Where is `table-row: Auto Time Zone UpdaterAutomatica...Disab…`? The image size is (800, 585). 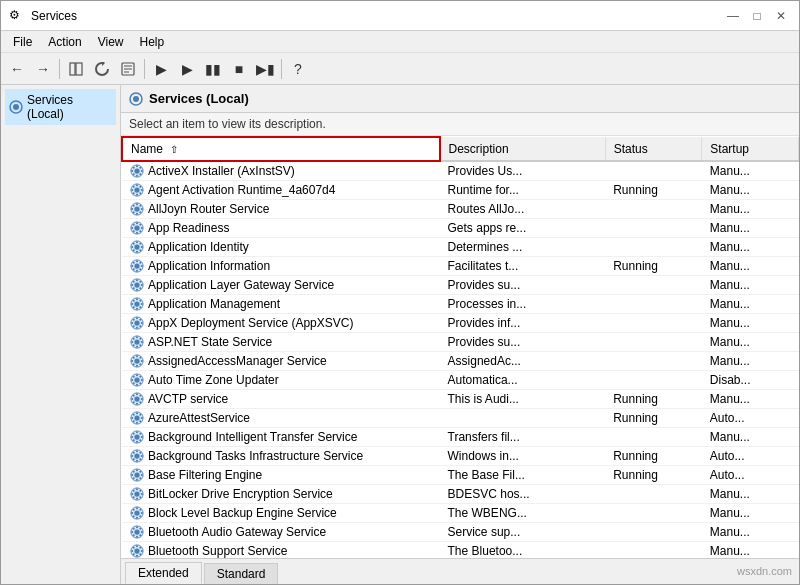
table-row: Auto Time Zone UpdaterAutomatica...Disab… is located at coordinates (460, 380).